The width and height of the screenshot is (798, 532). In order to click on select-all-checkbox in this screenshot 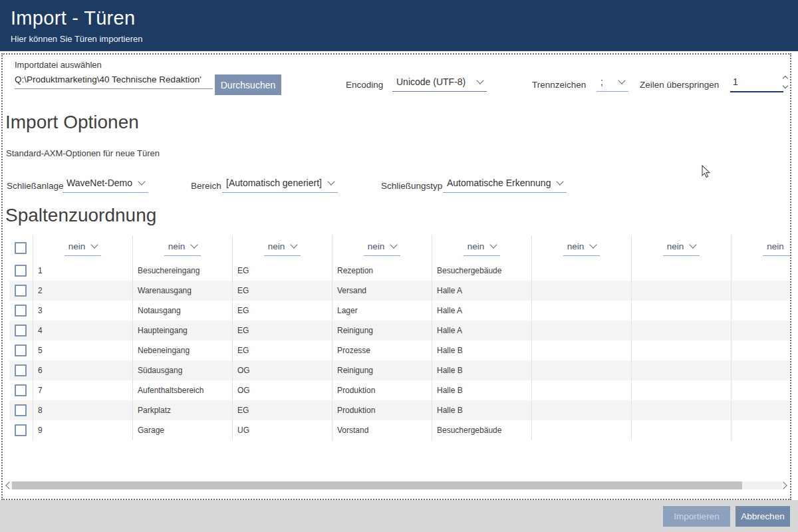, I will do `click(21, 248)`.